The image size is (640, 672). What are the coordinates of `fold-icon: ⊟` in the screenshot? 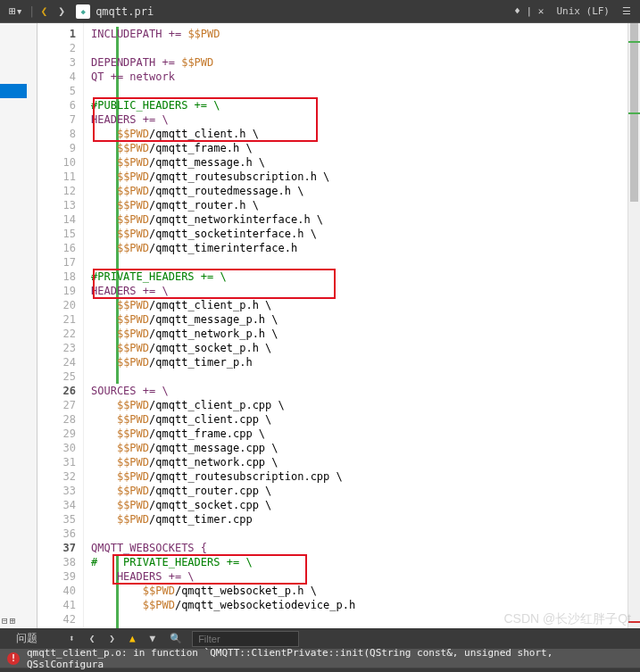 It's located at (5, 621).